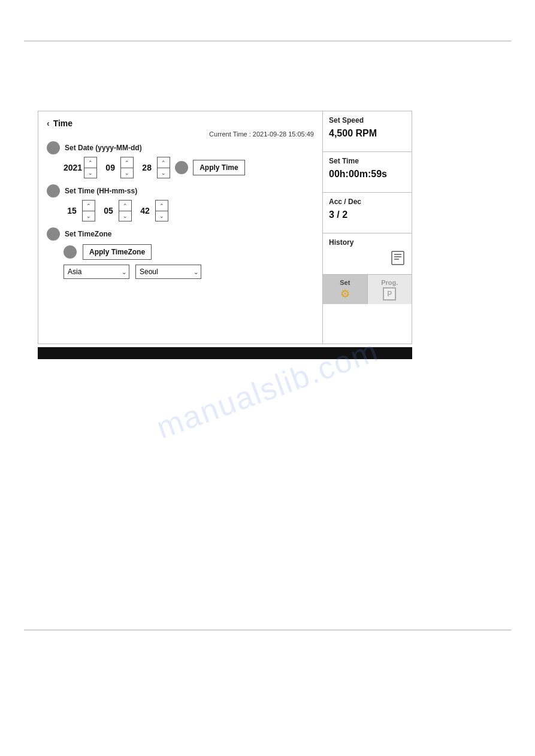 The width and height of the screenshot is (535, 756). What do you see at coordinates (116, 211) in the screenshot?
I see `minute-spinner: 05 ⌃ ⌄` at bounding box center [116, 211].